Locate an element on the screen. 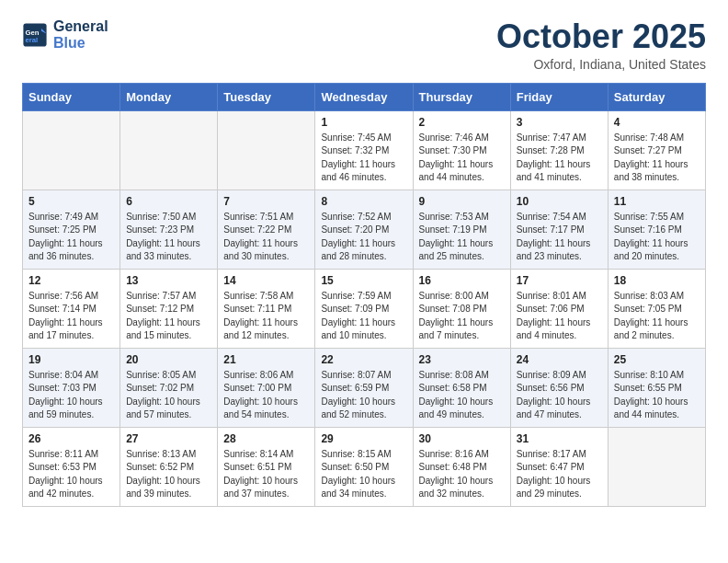 The height and width of the screenshot is (563, 728). calendar-header-day: Thursday is located at coordinates (461, 97).